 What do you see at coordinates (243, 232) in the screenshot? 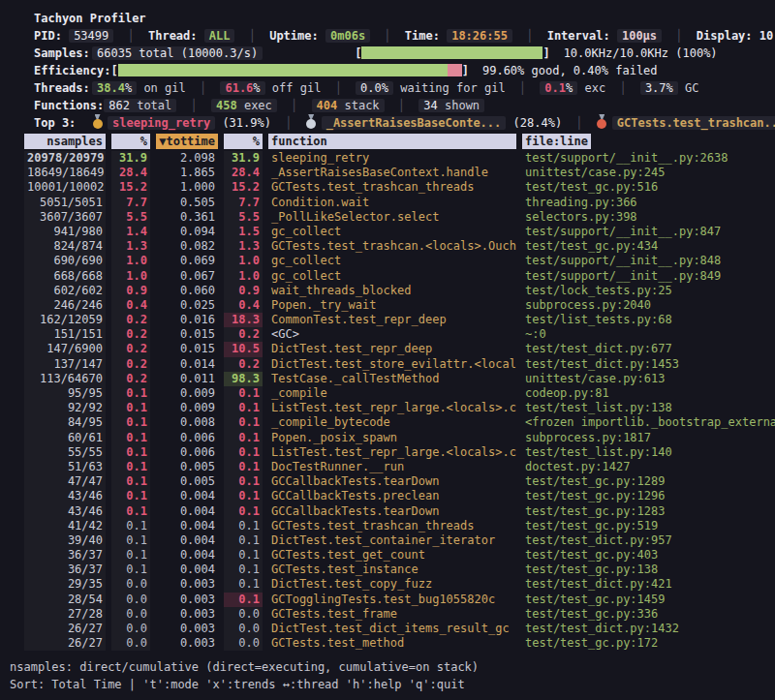
I see `pct-cumulative-cell: 1.5` at bounding box center [243, 232].